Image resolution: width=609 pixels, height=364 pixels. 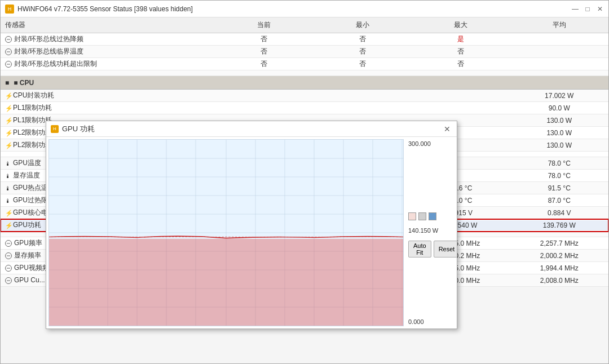 What do you see at coordinates (447, 129) in the screenshot?
I see `popup-close-button: ✕` at bounding box center [447, 129].